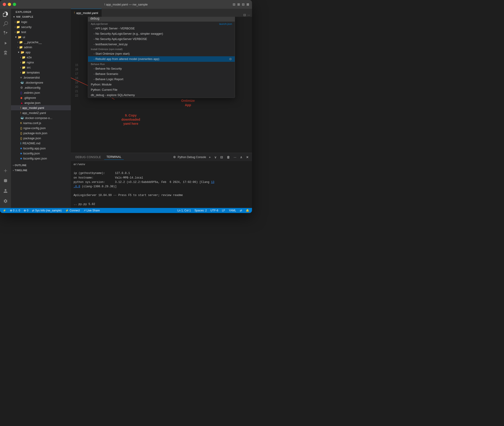  Describe the element at coordinates (41, 128) in the screenshot. I see `sidebar-item-ngsw: {} ngsw-config.json` at that location.